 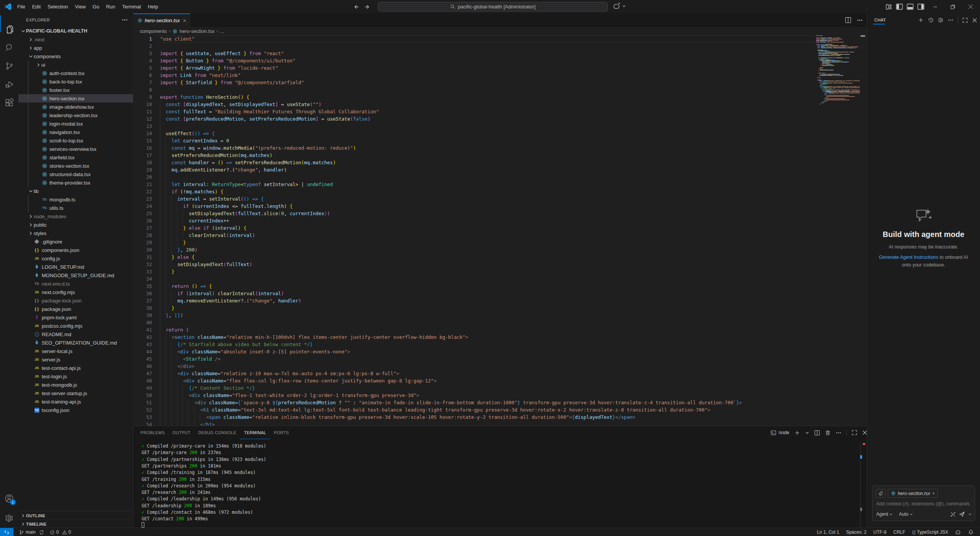 What do you see at coordinates (207, 388) in the screenshot?
I see `code-line-49: {/* Content Section */}` at bounding box center [207, 388].